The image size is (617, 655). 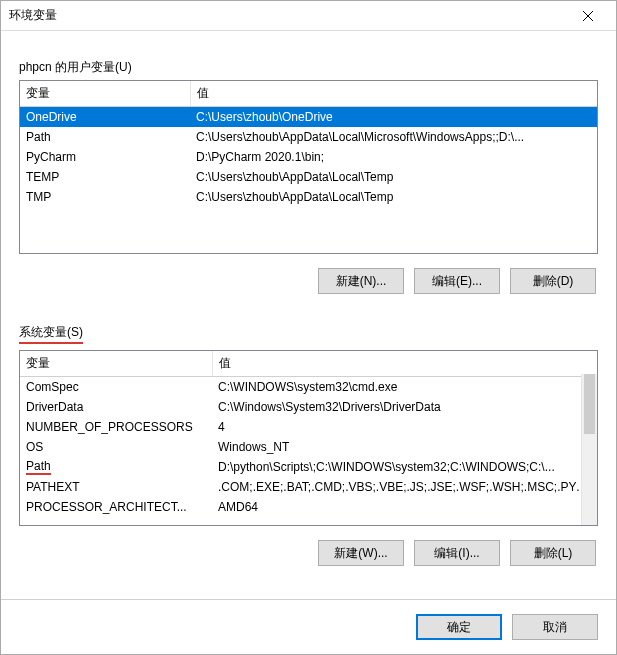 What do you see at coordinates (457, 553) in the screenshot?
I see `sys-edit-button: 编辑(I)...` at bounding box center [457, 553].